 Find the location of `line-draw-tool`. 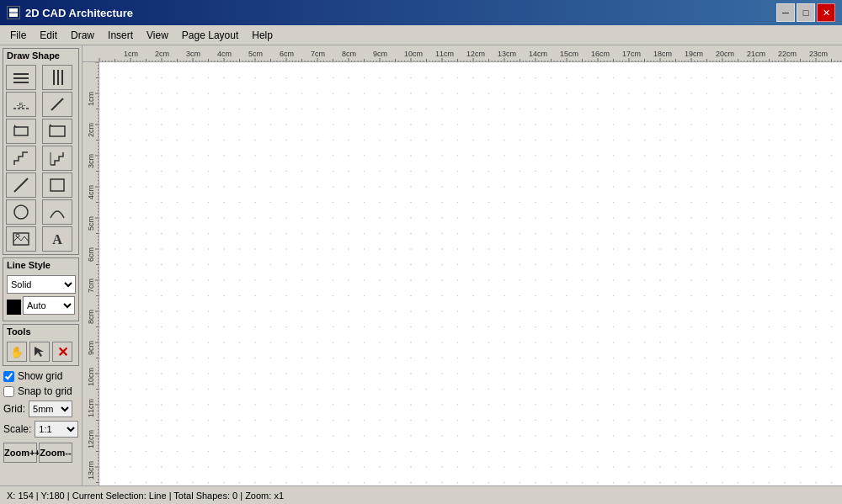

line-draw-tool is located at coordinates (21, 185).